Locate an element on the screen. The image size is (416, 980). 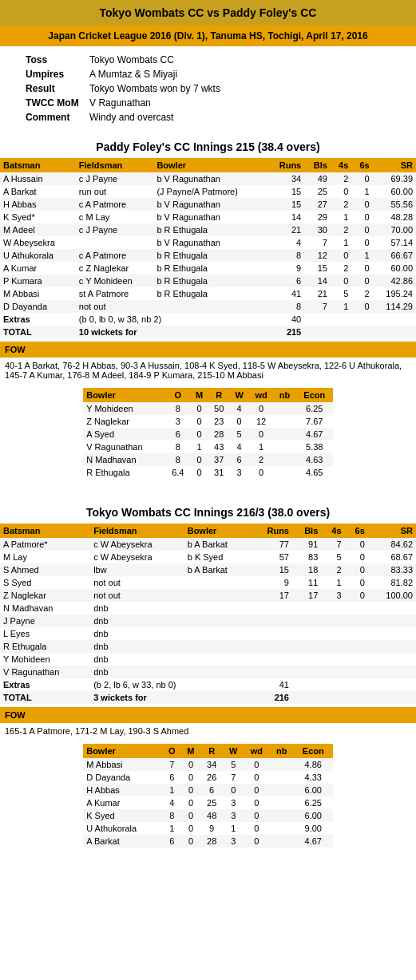
comment-value: Windy and overcast is located at coordinates (240, 117).